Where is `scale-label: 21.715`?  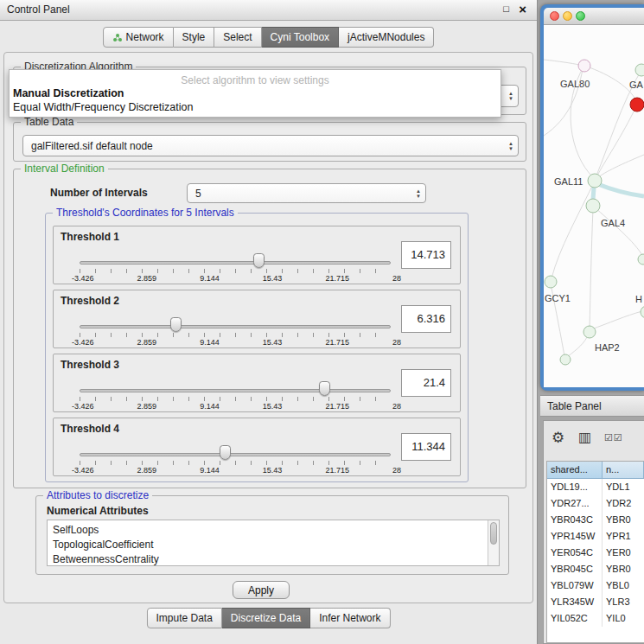 scale-label: 21.715 is located at coordinates (337, 406).